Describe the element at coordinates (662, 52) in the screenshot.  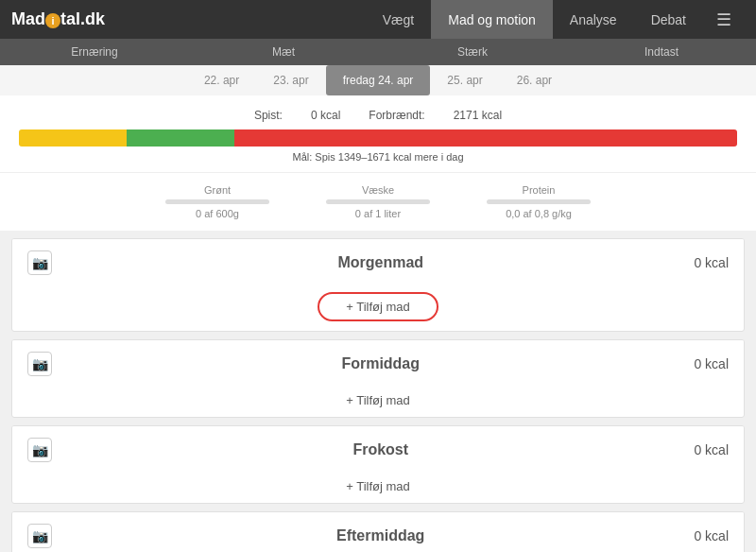
I see `sub-nav-indtast: Indtast` at that location.